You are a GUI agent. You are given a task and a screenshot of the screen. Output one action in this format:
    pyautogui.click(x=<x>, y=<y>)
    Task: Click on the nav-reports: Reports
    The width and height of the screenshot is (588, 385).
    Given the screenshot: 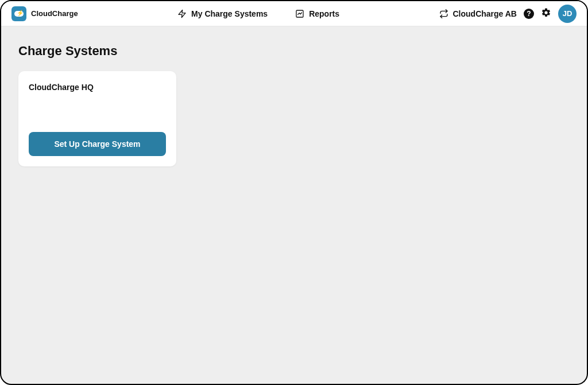 What is the action you would take?
    pyautogui.click(x=317, y=14)
    